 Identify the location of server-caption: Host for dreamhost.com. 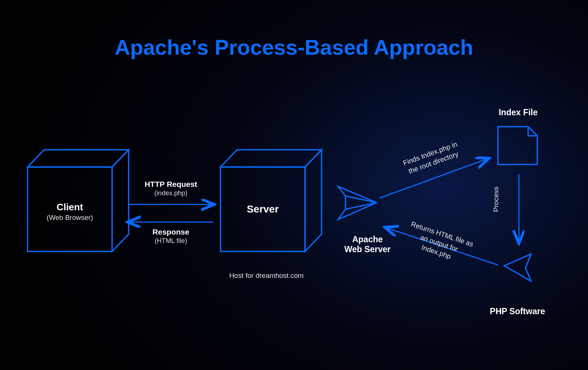
(266, 276).